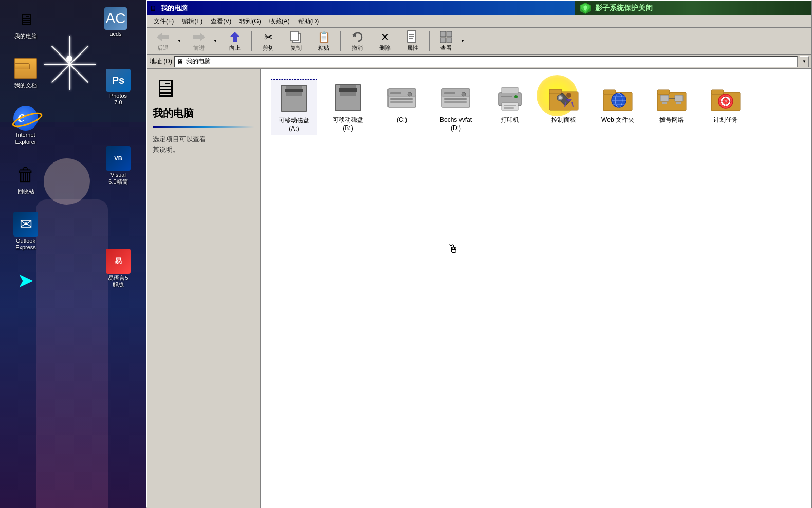 This screenshot has width=812, height=508. I want to click on desktop-icon-my-computer: 🖥 我的电脑, so click(26, 24).